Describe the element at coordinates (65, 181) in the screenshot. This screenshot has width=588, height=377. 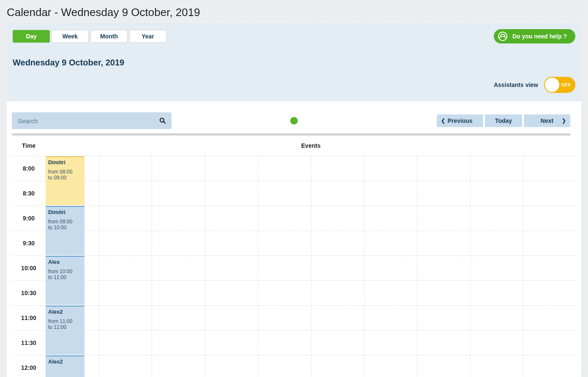
I see `calendar-event: Dimitrifrom 08:00 to 09:00` at that location.